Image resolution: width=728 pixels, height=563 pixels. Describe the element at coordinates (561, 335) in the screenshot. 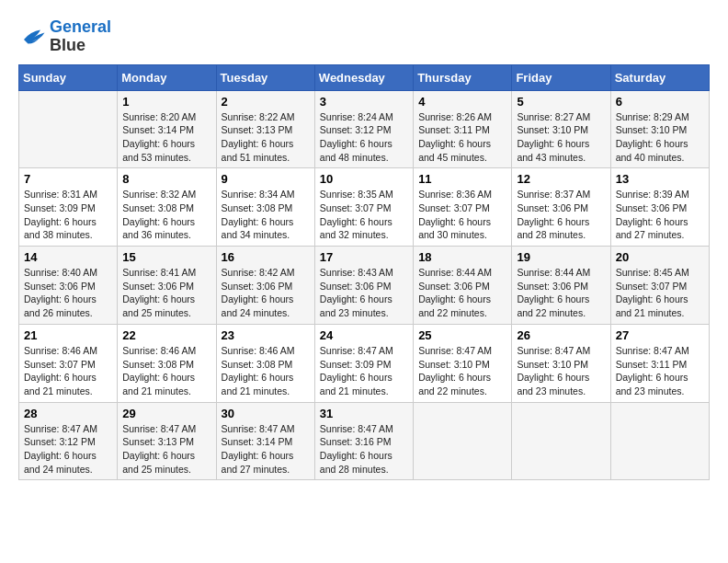

I see `day-number: 26` at that location.